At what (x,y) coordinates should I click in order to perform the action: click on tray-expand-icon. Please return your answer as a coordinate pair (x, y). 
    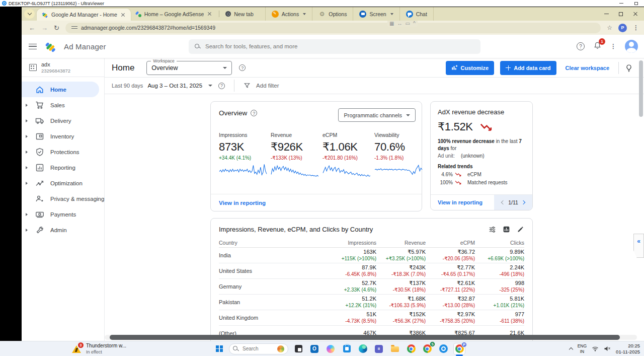
    Looking at the image, I should click on (571, 349).